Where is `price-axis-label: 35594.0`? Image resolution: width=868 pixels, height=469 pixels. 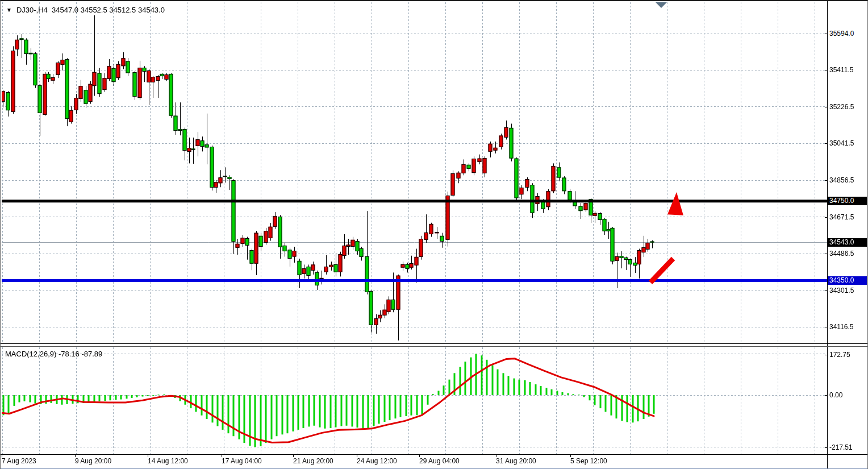 price-axis-label: 35594.0 is located at coordinates (842, 34).